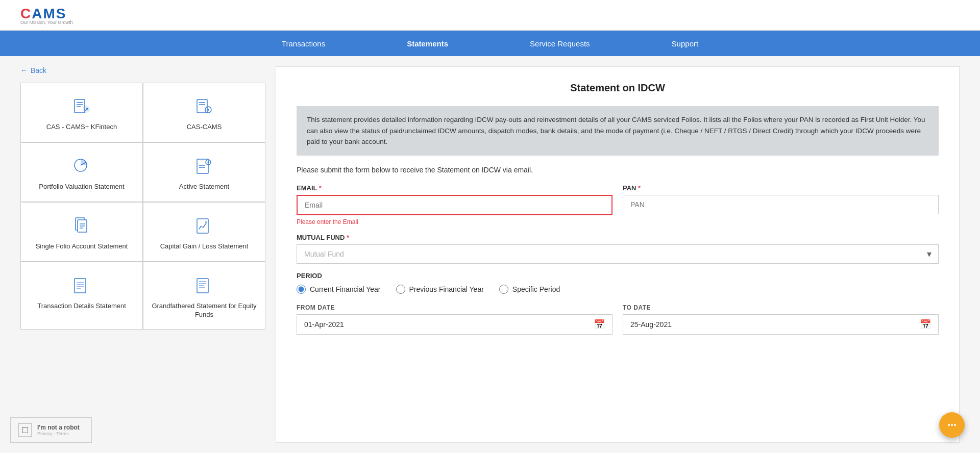  I want to click on email-group: EMAIL * Please enter the Email, so click(454, 205).